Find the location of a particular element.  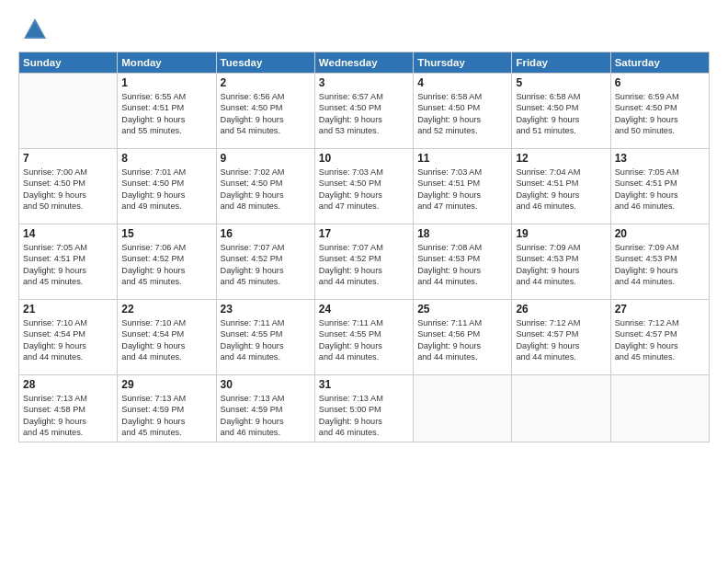

header is located at coordinates (364, 29).